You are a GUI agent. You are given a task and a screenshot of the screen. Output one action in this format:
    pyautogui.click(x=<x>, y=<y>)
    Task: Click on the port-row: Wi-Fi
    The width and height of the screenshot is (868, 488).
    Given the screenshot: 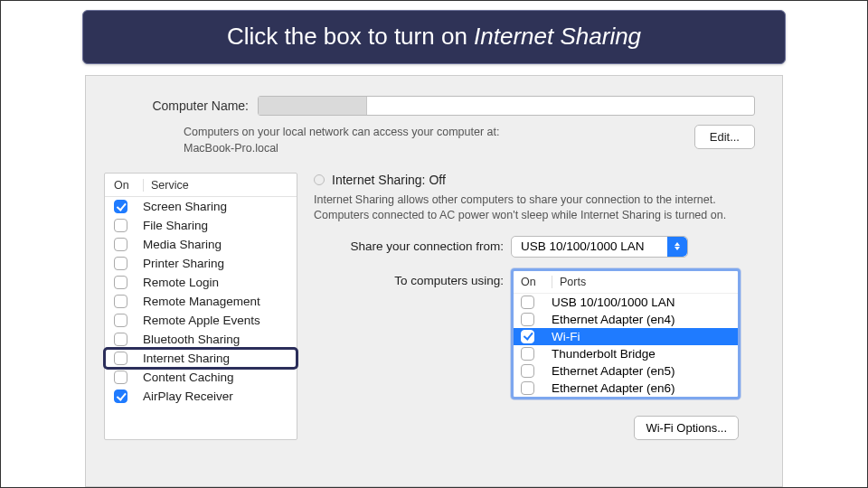 What is the action you would take?
    pyautogui.click(x=626, y=336)
    